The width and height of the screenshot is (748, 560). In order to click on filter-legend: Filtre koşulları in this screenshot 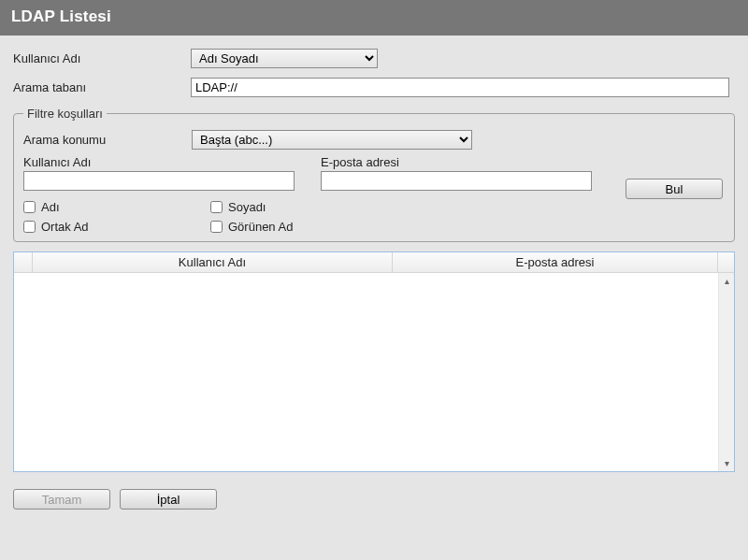, I will do `click(65, 114)`.